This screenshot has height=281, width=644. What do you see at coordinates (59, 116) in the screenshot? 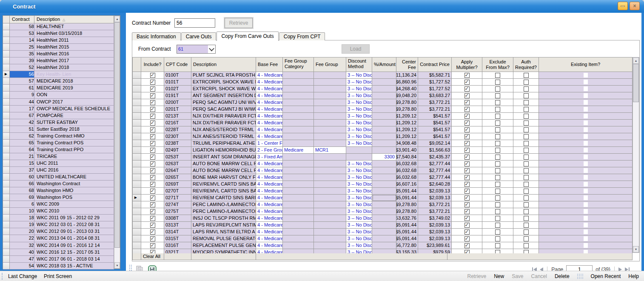
I see `contract-list-row: 67POMPCARE` at bounding box center [59, 116].